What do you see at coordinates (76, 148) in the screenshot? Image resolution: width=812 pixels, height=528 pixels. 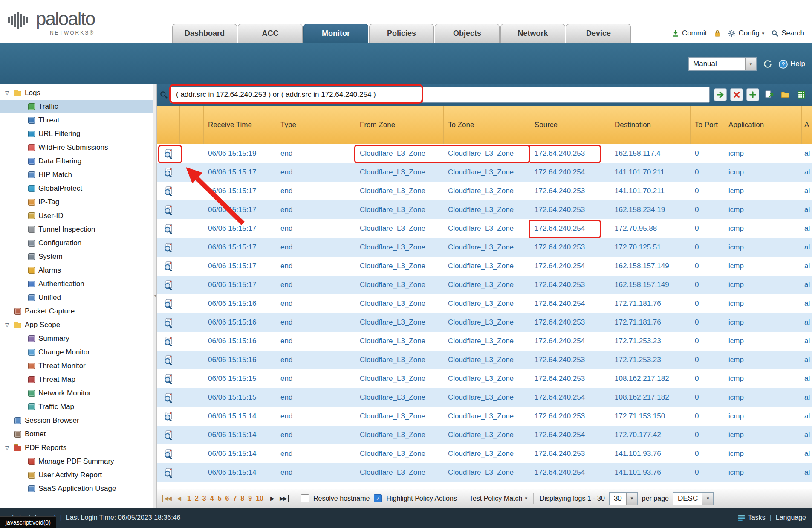 I see `sidebar-item-wildfire-submissions: WildFire Submissions` at bounding box center [76, 148].